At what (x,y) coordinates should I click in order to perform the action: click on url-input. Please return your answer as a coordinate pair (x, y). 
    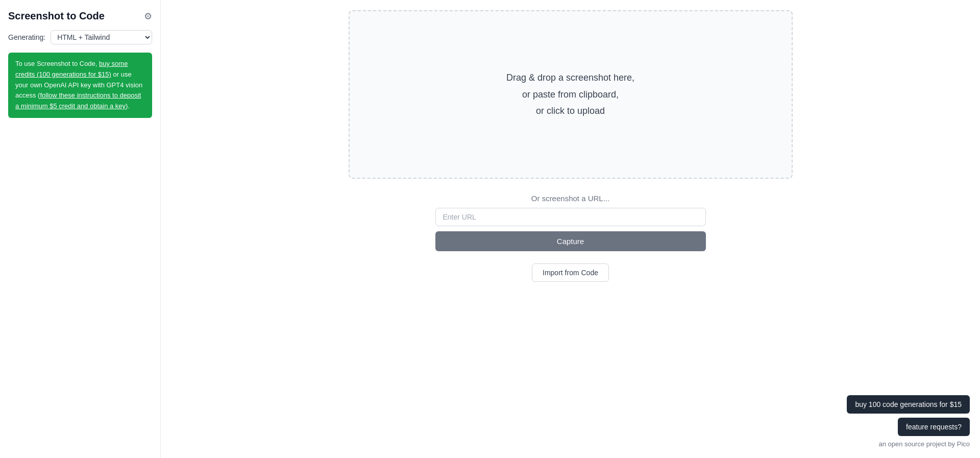
    Looking at the image, I should click on (571, 217).